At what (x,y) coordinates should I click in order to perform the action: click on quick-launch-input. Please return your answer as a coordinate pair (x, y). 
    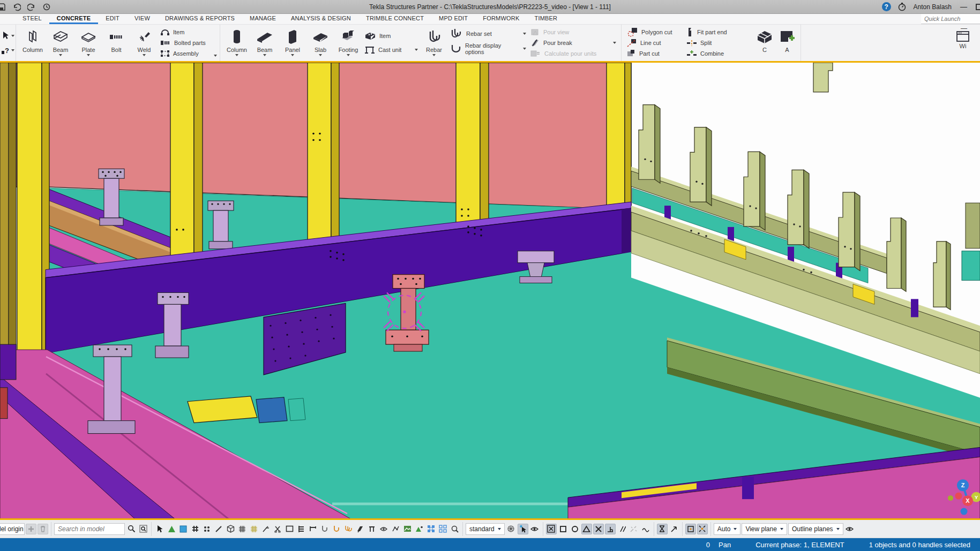
    Looking at the image, I should click on (951, 19).